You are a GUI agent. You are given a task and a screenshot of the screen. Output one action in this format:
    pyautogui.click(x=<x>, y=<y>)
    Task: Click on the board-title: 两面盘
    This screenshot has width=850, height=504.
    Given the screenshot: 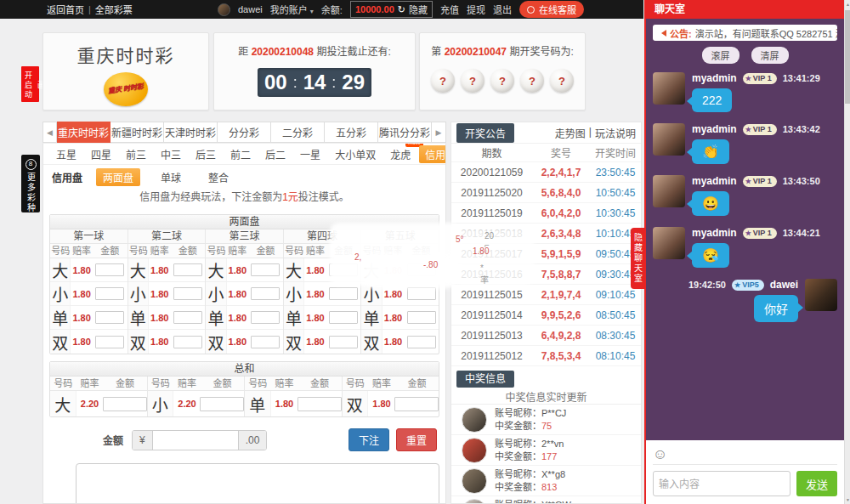 What is the action you would take?
    pyautogui.click(x=245, y=223)
    